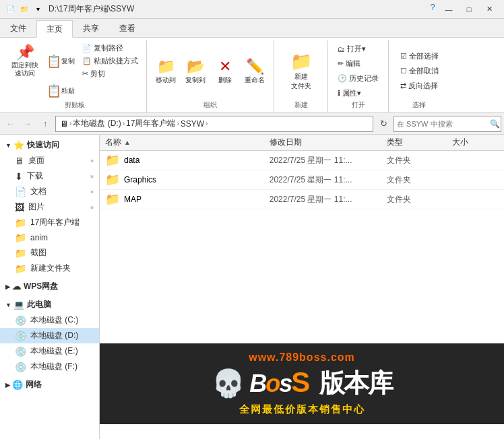 The width and height of the screenshot is (504, 439). I want to click on path-segment-current: SSYW, so click(193, 124).